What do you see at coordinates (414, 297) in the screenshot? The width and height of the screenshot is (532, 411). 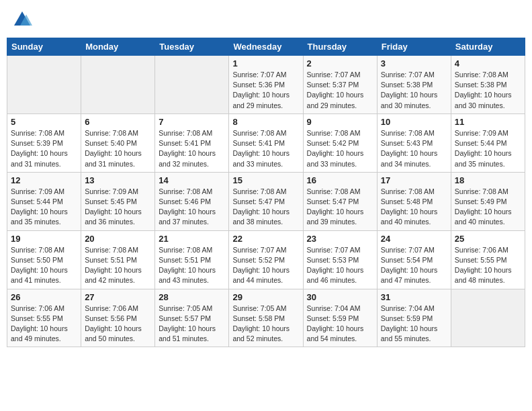 I see `day-number: 31` at bounding box center [414, 297].